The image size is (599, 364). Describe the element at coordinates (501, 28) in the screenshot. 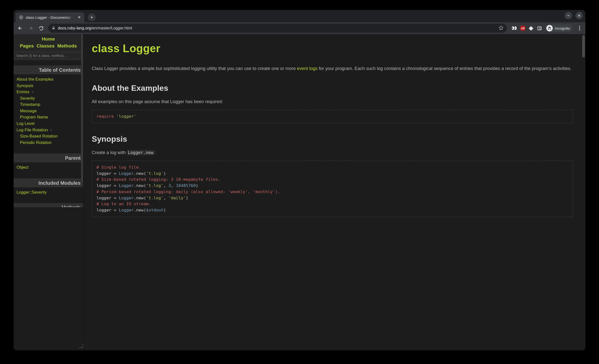

I see `bookmark-star-icon` at that location.